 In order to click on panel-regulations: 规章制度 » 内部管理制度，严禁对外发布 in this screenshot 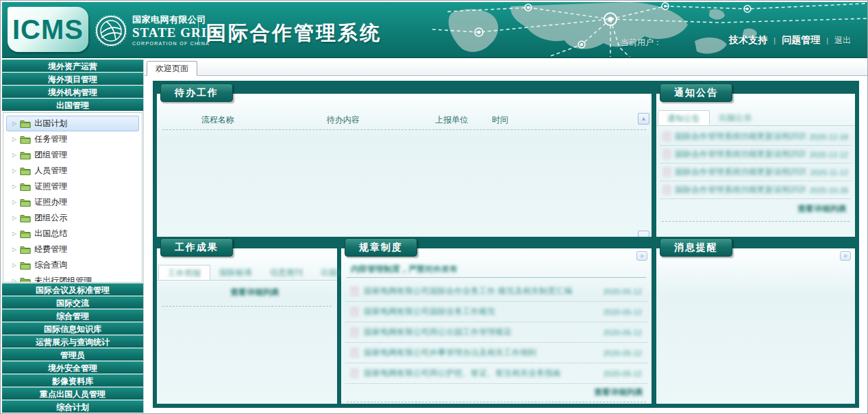, I will do `click(496, 322)`.